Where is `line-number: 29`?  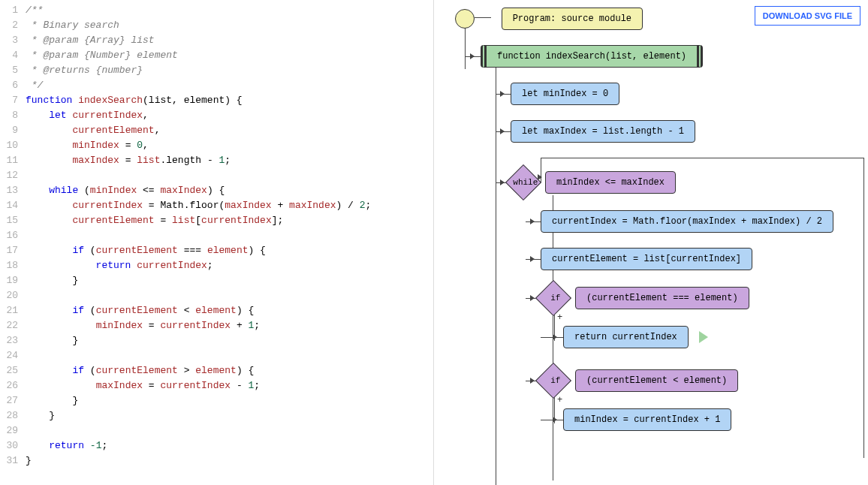
line-number: 29 is located at coordinates (13, 431).